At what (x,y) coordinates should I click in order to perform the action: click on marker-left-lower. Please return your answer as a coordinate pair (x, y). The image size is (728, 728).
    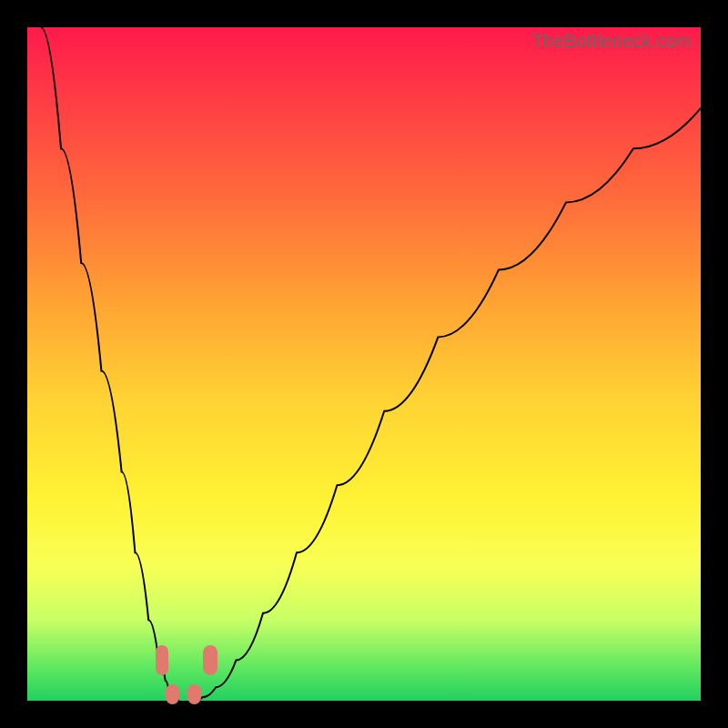
    Looking at the image, I should click on (173, 694).